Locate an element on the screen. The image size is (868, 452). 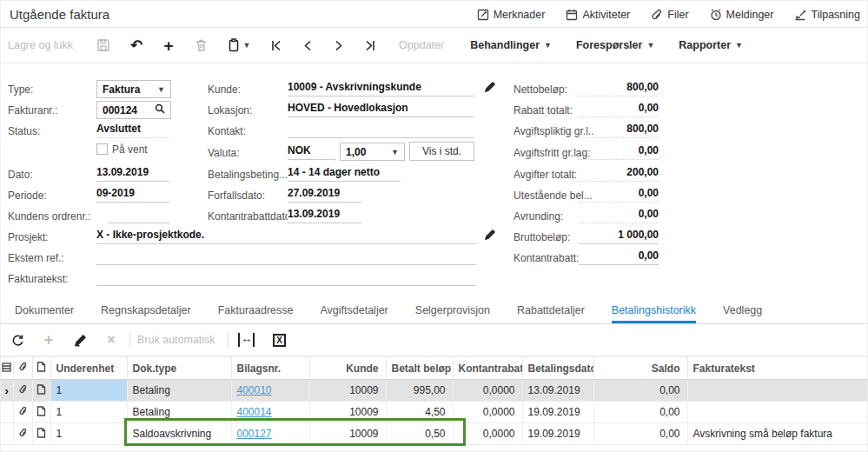
bilagsnr-link: 400010 is located at coordinates (255, 390).